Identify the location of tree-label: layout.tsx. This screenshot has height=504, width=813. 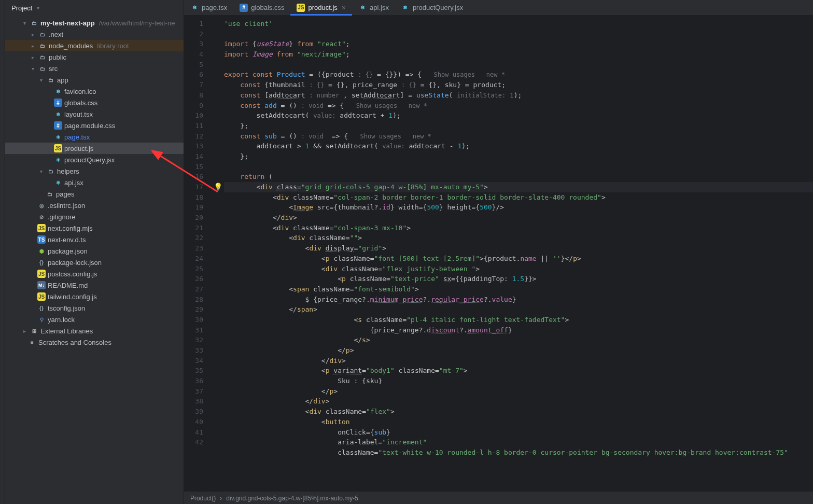
(79, 114).